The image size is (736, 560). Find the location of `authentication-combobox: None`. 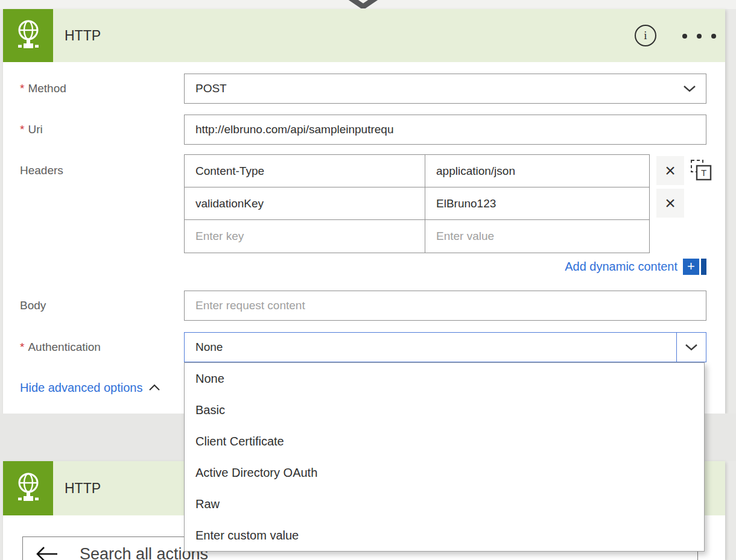

authentication-combobox: None is located at coordinates (445, 347).